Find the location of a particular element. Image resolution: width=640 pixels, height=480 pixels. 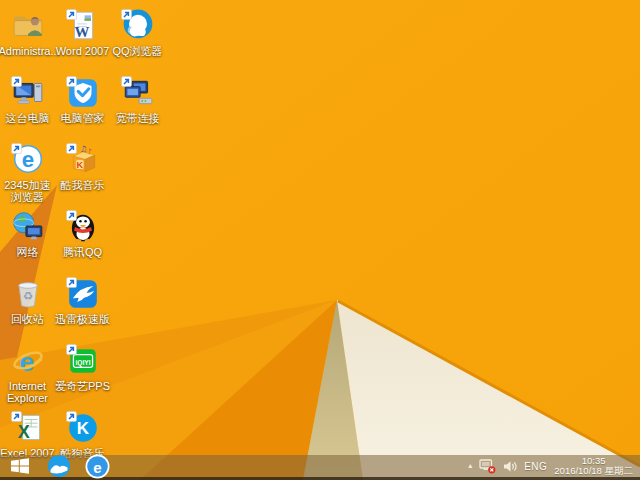

speaker-icon is located at coordinates (510, 466).